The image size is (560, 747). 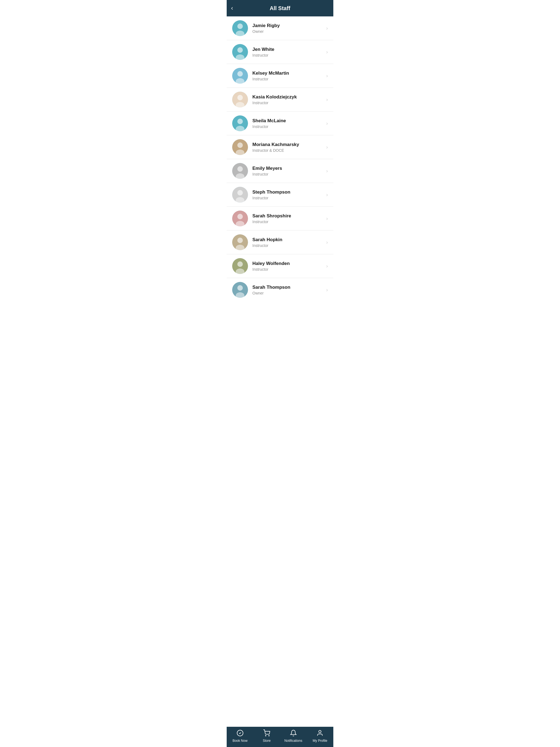 I want to click on staff-item: Sarah Thompson Owner ›, so click(x=280, y=290).